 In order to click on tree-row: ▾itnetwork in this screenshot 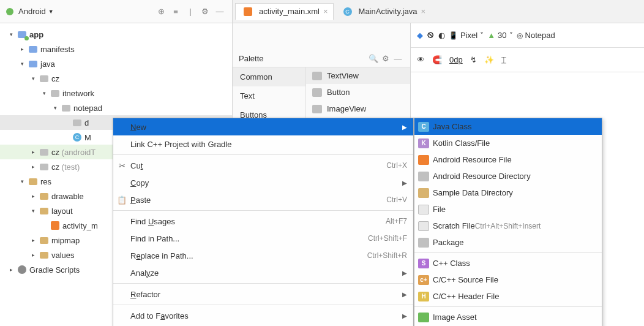, I will do `click(116, 93)`.